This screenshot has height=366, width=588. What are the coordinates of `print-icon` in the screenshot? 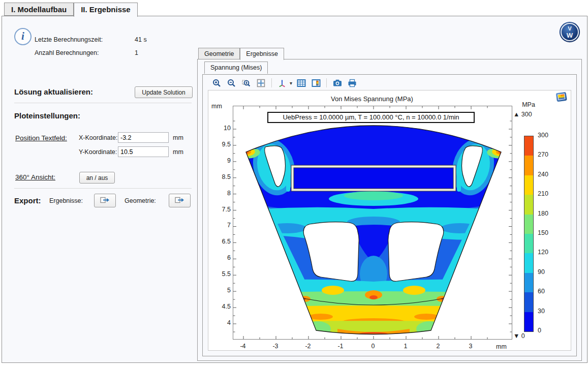 It's located at (352, 83).